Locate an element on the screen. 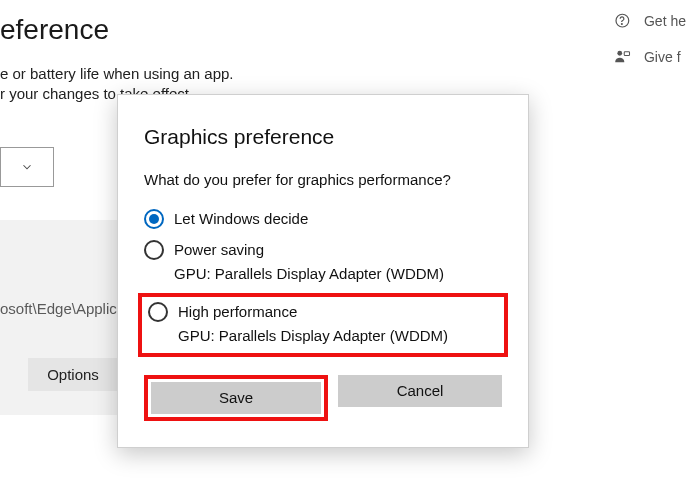 Image resolution: width=694 pixels, height=504 pixels. chevron-down-icon is located at coordinates (27, 167).